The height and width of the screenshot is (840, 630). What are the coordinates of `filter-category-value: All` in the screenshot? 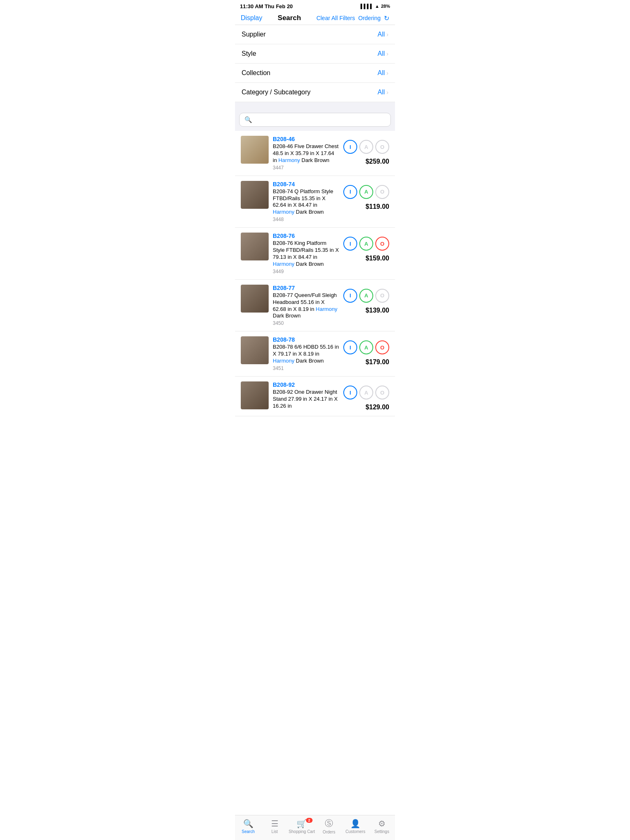 It's located at (381, 92).